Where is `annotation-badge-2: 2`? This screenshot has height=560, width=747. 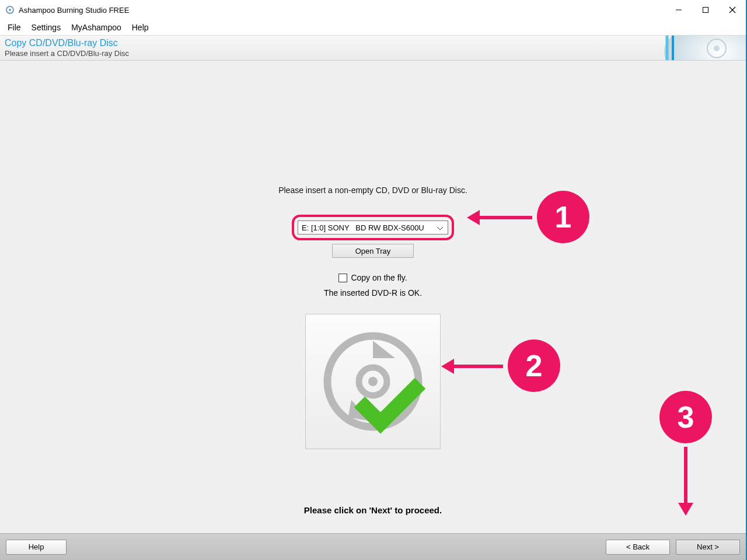
annotation-badge-2: 2 is located at coordinates (534, 366).